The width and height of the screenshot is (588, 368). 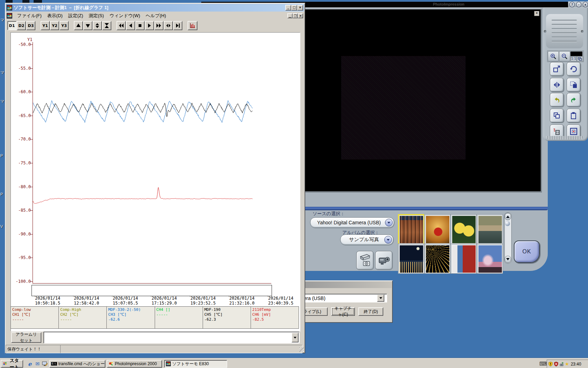 What do you see at coordinates (300, 16) in the screenshot?
I see `child-close-button: ×` at bounding box center [300, 16].